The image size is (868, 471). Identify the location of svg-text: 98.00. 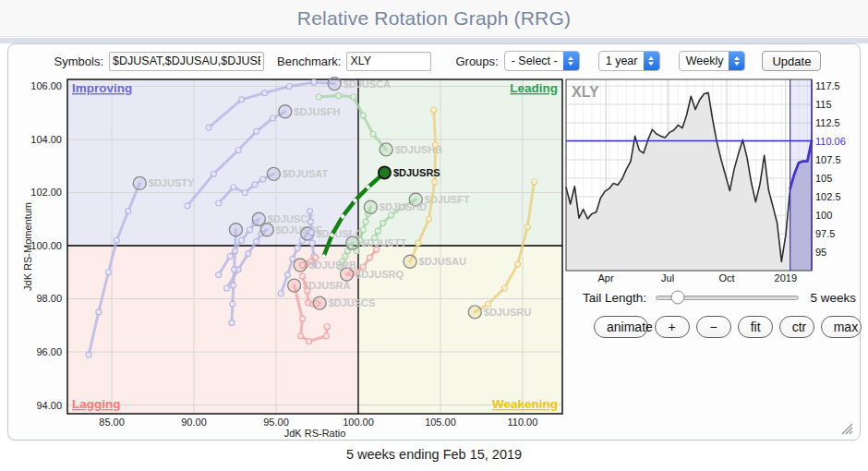
(49, 298).